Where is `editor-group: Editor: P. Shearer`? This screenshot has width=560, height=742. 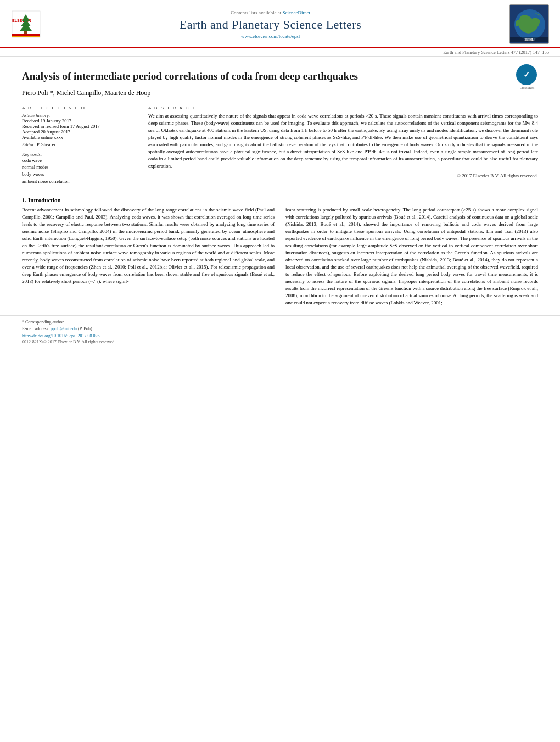 editor-group: Editor: P. Shearer is located at coordinates (80, 144).